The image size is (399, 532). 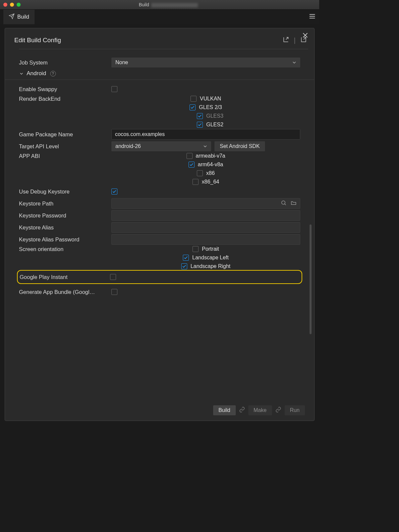 What do you see at coordinates (37, 73) in the screenshot?
I see `section-label: Android` at bounding box center [37, 73].